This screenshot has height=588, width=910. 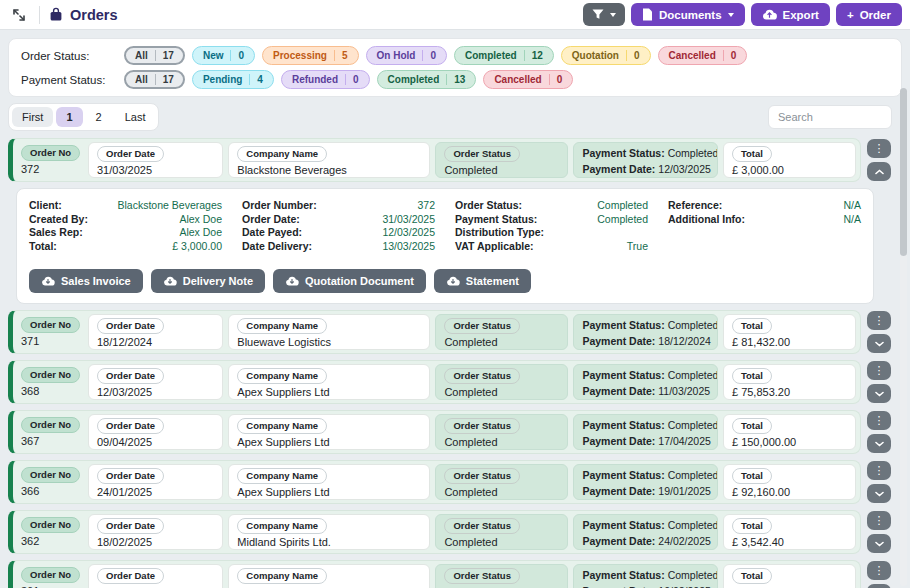 I want to click on order-no-value: 371, so click(x=48, y=341).